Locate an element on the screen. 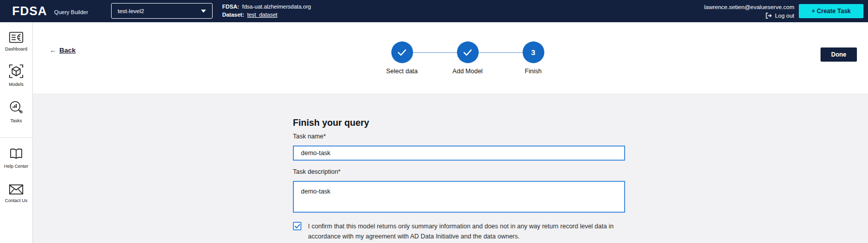 Image resolution: width=868 pixels, height=243 pixels. sidebar-item-tasks: Tasks is located at coordinates (16, 111).